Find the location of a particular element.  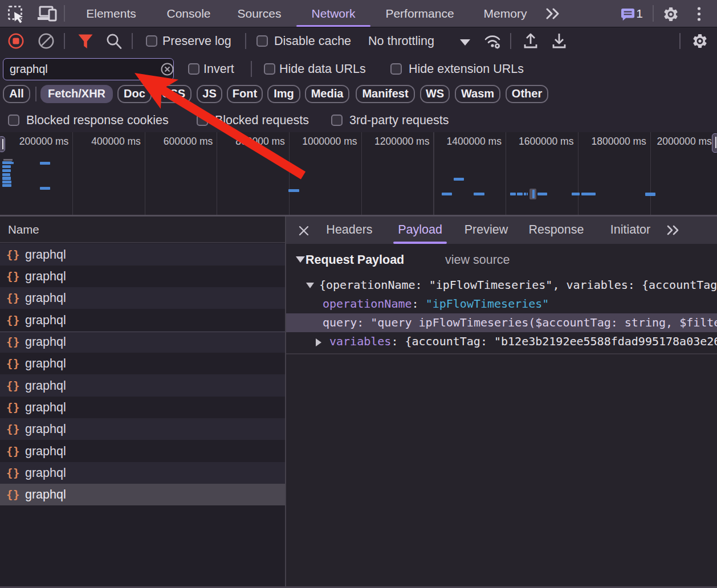

req-12-selected: {}graphql is located at coordinates (142, 495).